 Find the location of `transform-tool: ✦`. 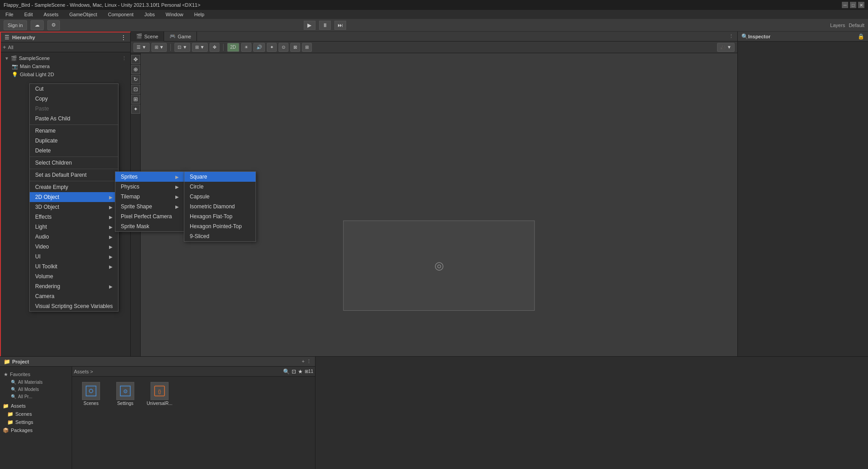

transform-tool: ✦ is located at coordinates (136, 109).